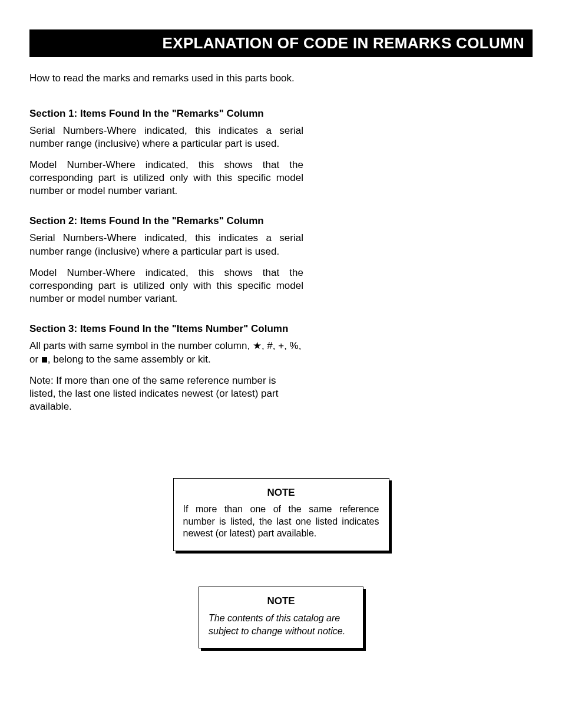 This screenshot has height=728, width=562. Describe the element at coordinates (281, 706) in the screenshot. I see `spacer` at that location.